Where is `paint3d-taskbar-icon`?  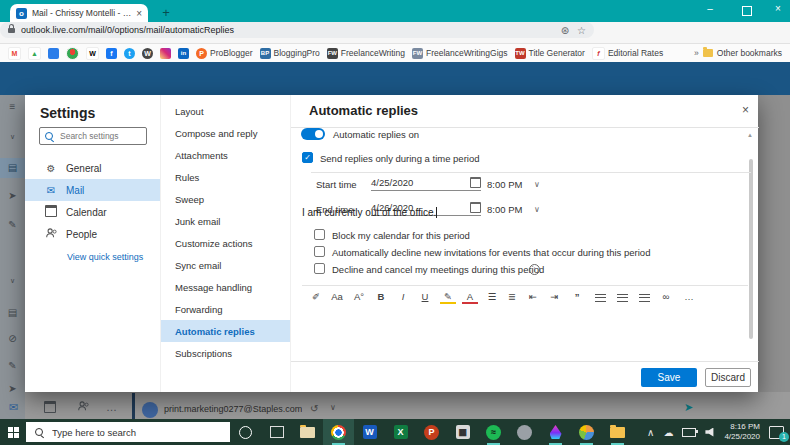
paint3d-taskbar-icon is located at coordinates (556, 432).